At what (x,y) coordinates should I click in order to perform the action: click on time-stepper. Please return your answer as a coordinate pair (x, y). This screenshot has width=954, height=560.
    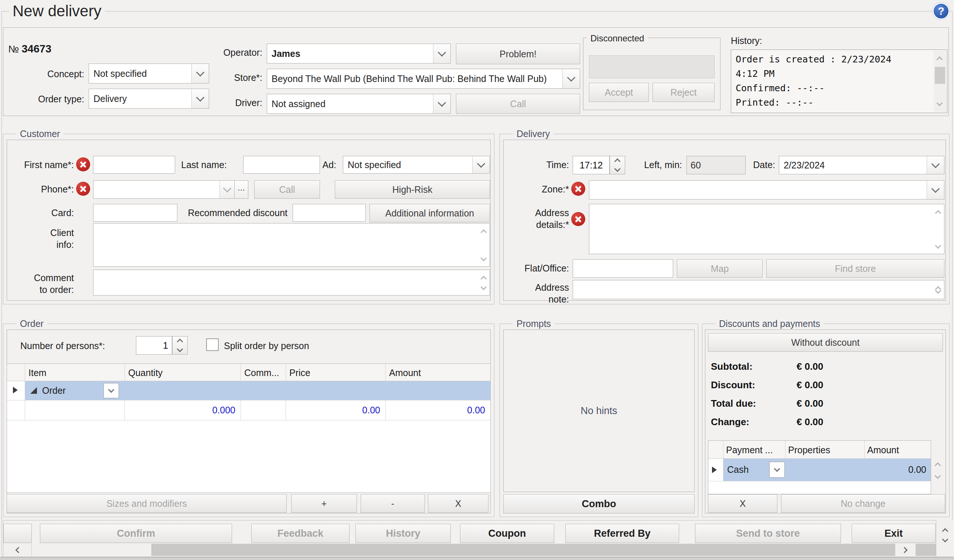
    Looking at the image, I should click on (617, 165).